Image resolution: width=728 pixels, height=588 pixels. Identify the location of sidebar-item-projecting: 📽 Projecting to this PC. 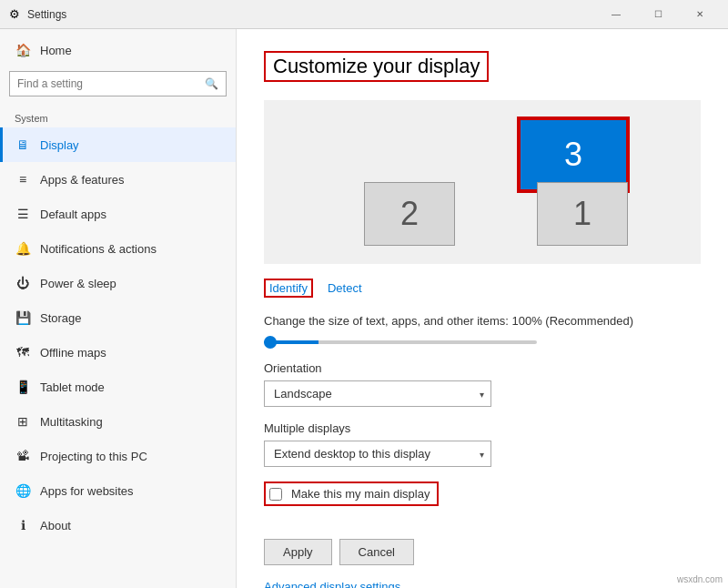
(118, 456).